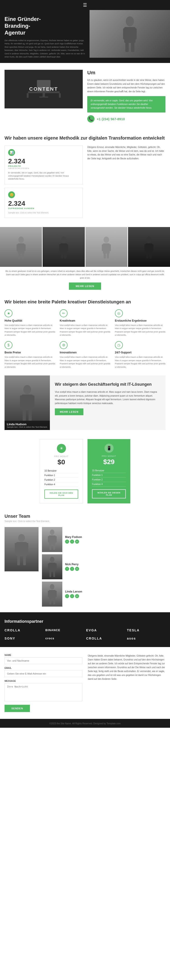 This screenshot has width=170, height=980. What do you see at coordinates (111, 119) in the screenshot?
I see `phone-number: +1 (234) 567-8910` at bounding box center [111, 119].